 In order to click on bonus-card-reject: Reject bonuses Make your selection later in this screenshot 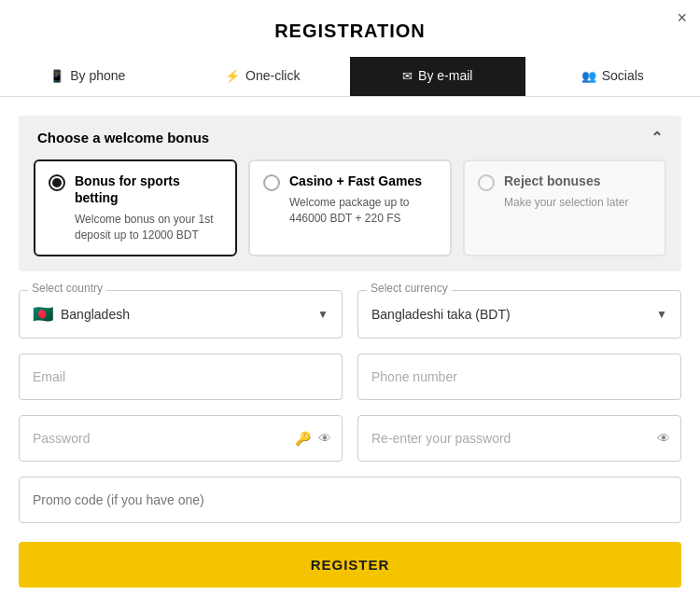, I will do `click(565, 208)`.